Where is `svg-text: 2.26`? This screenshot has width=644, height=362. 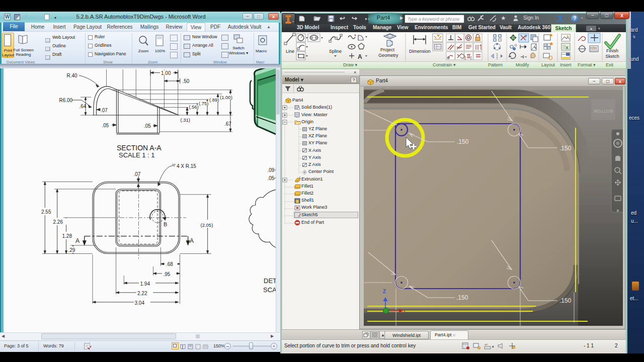 svg-text: 2.26 is located at coordinates (58, 222).